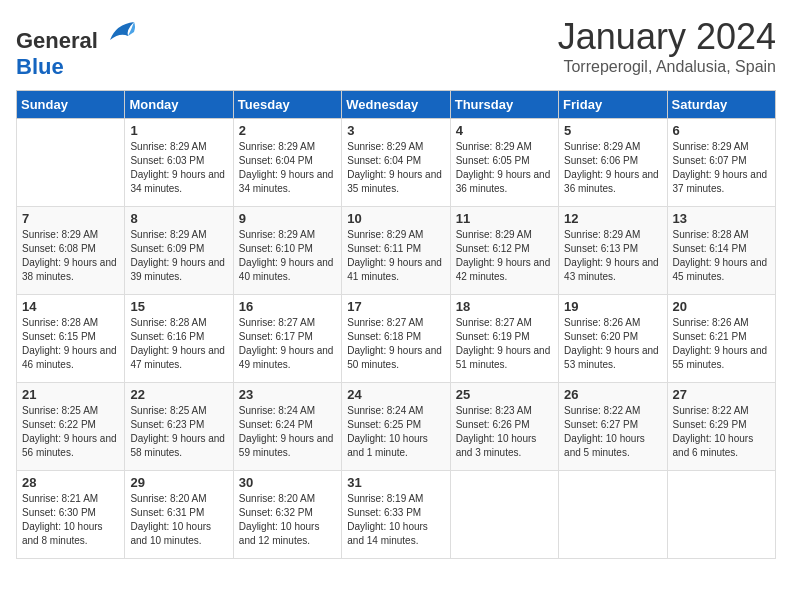  What do you see at coordinates (612, 168) in the screenshot?
I see `day-info: Sunrise: 8:29 AMSunset: 6:06 PMDaylight:…` at bounding box center [612, 168].